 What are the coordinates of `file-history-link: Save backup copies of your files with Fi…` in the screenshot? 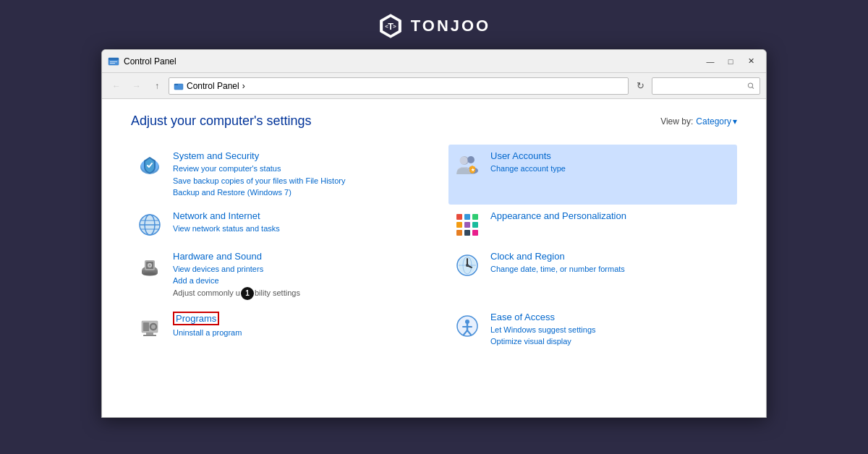 It's located at (294, 181).